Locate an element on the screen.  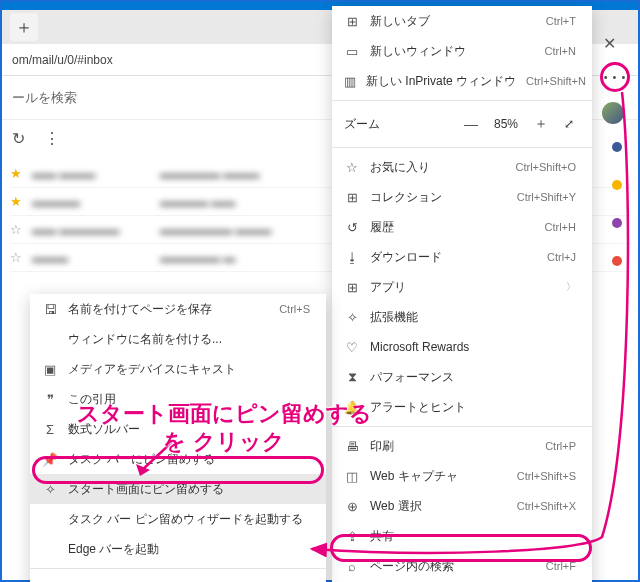
sub-menu-item-10: ブラウザー タスク マネージャーShift+Esc is located at coordinates (178, 578).